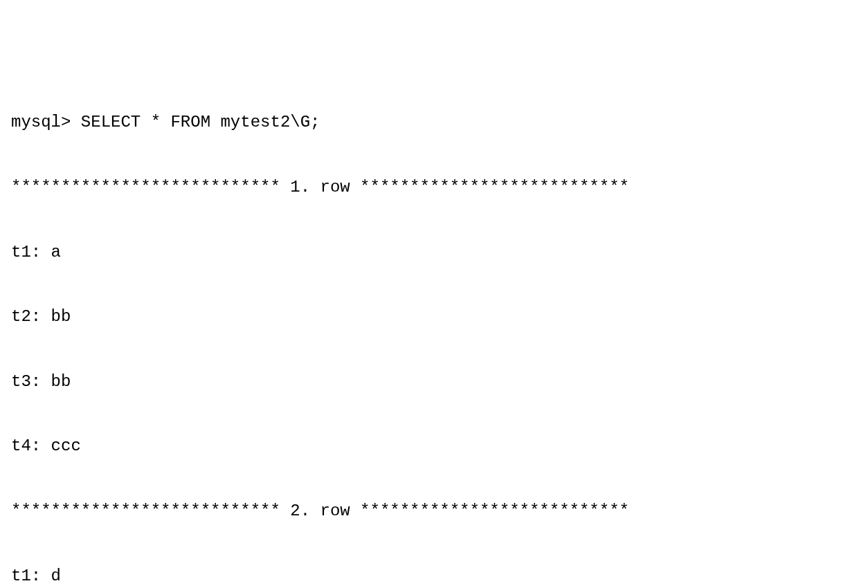  Describe the element at coordinates (434, 447) in the screenshot. I see `row1-t4: t4: ccc` at that location.